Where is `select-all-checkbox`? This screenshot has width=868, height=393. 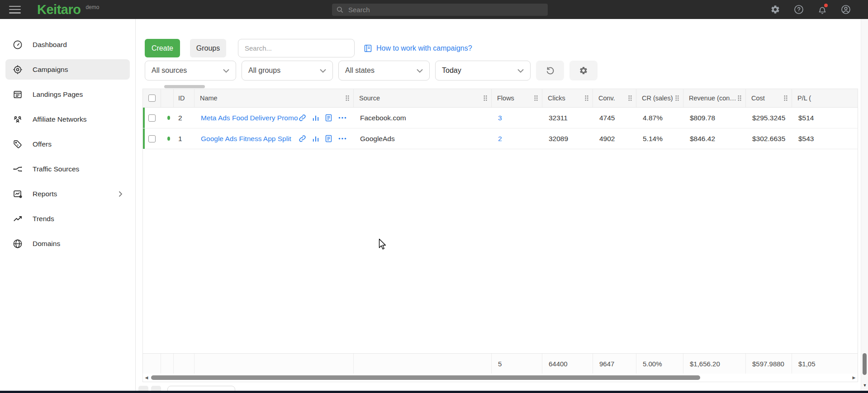 select-all-checkbox is located at coordinates (152, 98).